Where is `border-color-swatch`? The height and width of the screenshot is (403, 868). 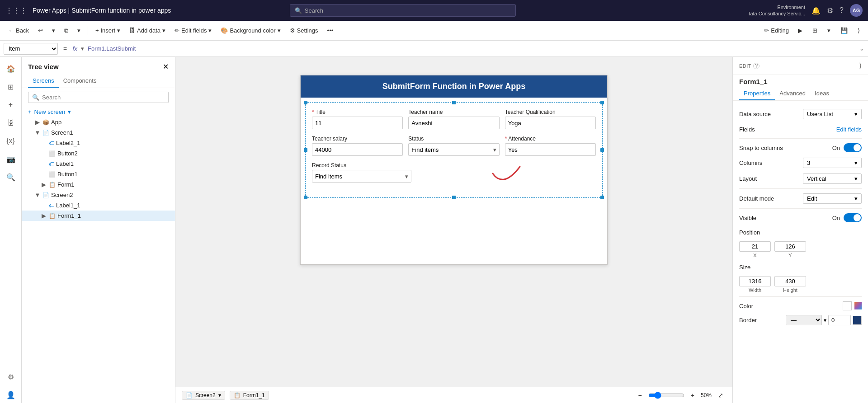 border-color-swatch is located at coordinates (857, 320).